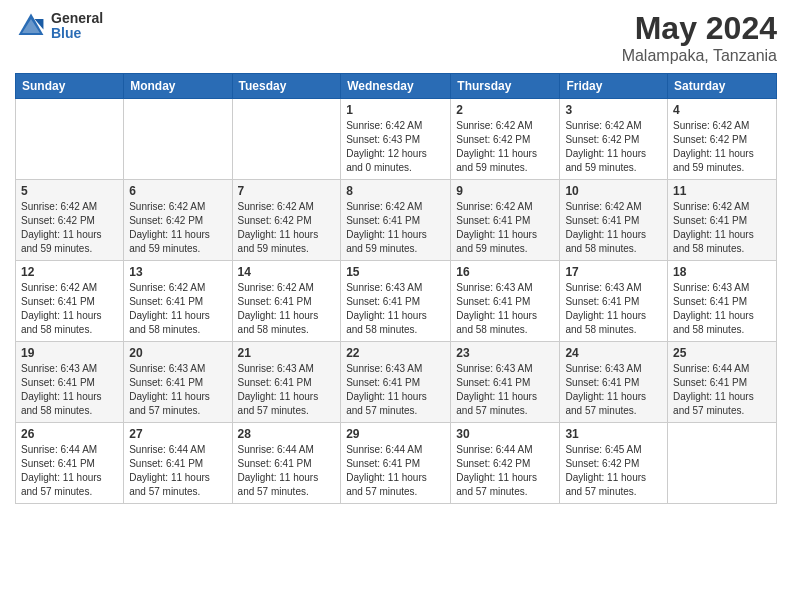  What do you see at coordinates (286, 86) in the screenshot?
I see `col-tuesday: Tuesday` at bounding box center [286, 86].